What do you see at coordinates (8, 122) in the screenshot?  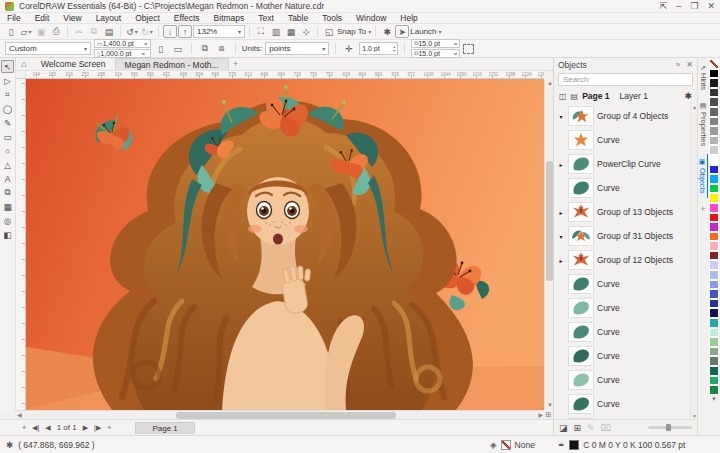 I see `freehand-tool: ✎` at bounding box center [8, 122].